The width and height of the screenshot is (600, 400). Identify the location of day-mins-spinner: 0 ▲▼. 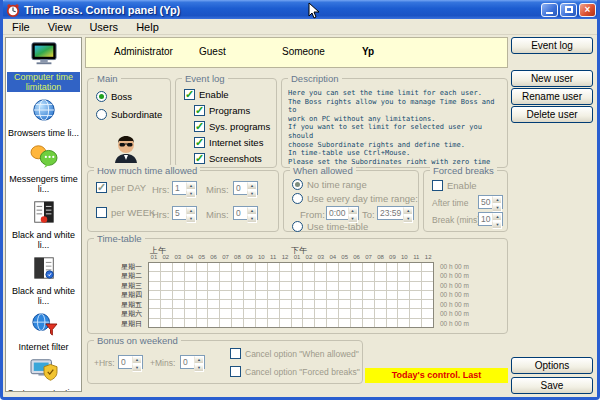
(246, 188).